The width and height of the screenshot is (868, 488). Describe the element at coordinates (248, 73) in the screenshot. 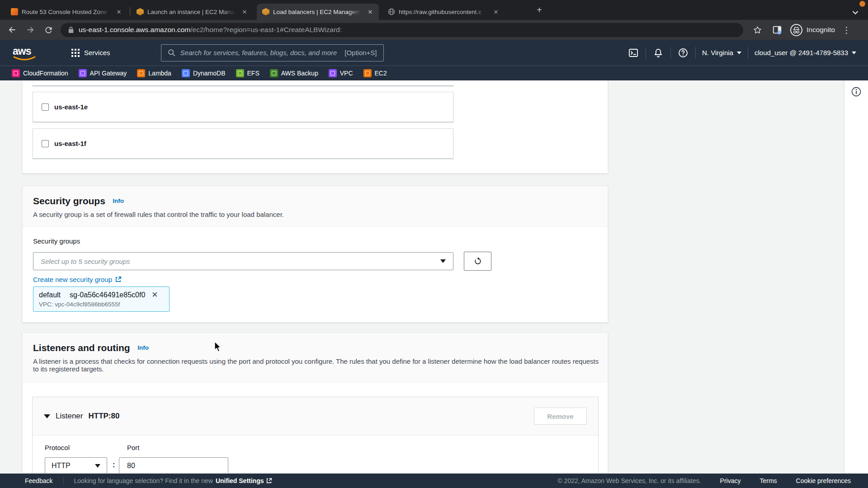

I see `favorite-efs: EFS` at that location.